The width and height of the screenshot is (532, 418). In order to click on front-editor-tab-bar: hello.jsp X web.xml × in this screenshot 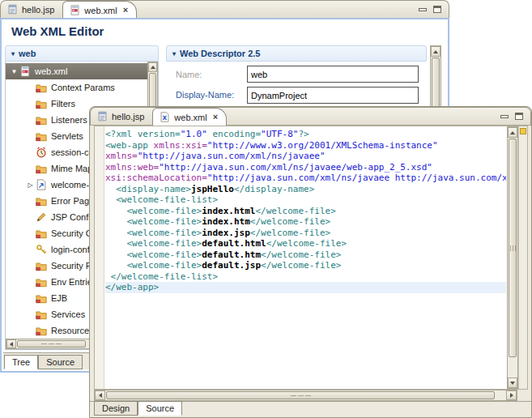, I will do `click(311, 117)`.